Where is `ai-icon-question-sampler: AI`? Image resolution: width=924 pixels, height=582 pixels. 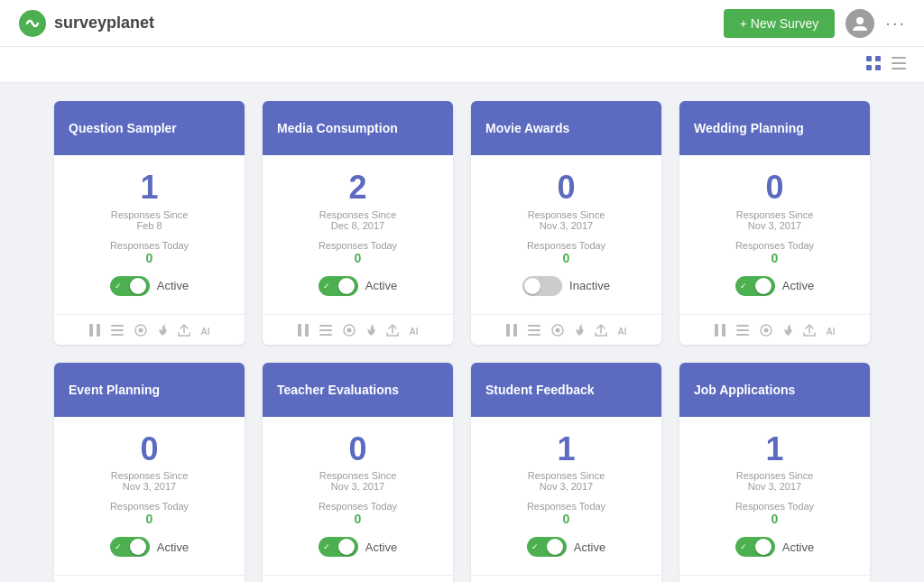
ai-icon-question-sampler: AI is located at coordinates (206, 332).